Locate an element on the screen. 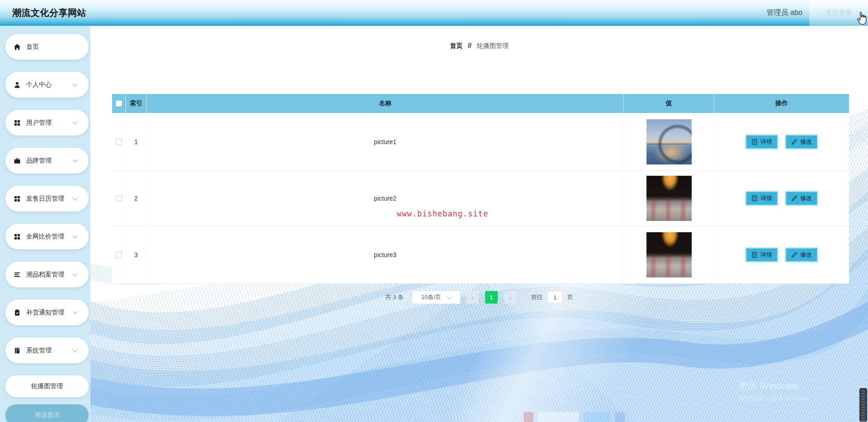 Image resolution: width=868 pixels, height=422 pixels. home-icon is located at coordinates (17, 47).